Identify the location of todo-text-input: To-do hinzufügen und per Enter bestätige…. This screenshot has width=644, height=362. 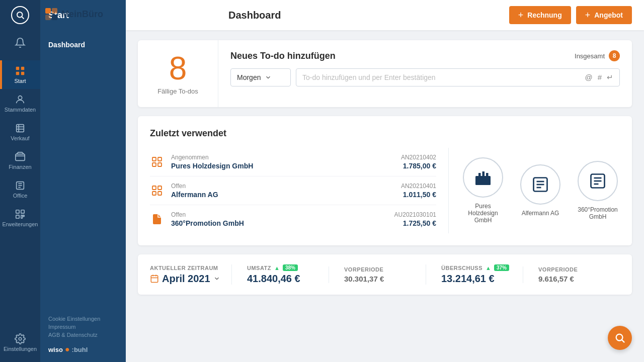
(458, 77).